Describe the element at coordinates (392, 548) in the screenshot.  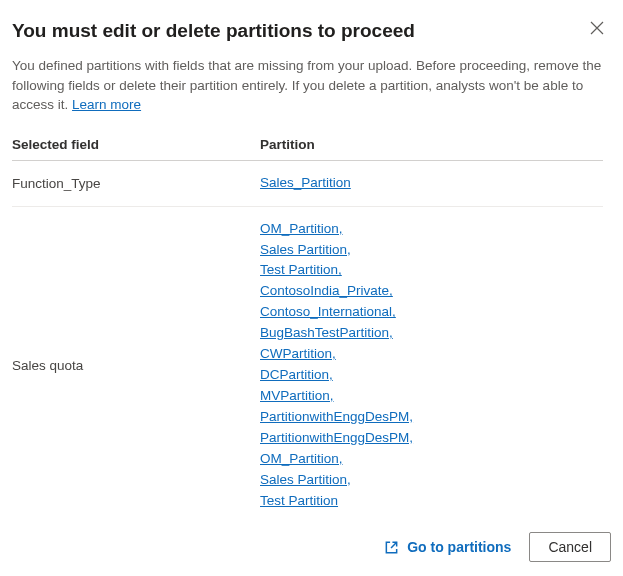
I see `open-in-new-icon` at that location.